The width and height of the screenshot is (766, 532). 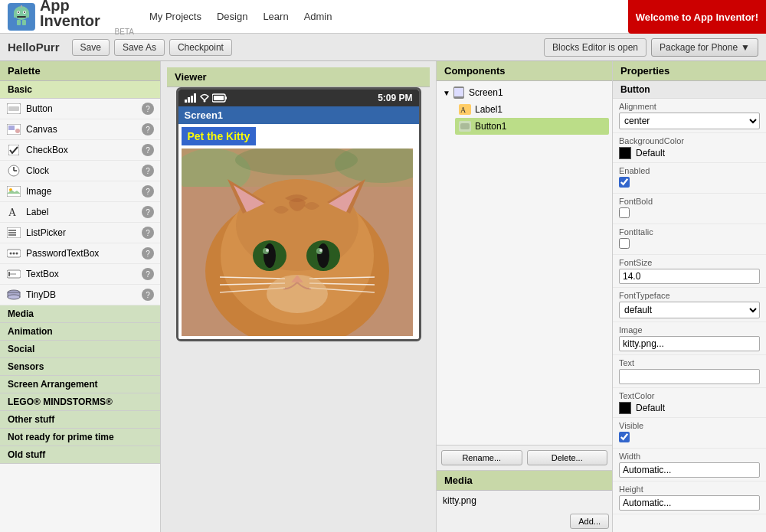 What do you see at coordinates (80, 130) in the screenshot?
I see `palette-item-canvas: Canvas ?` at bounding box center [80, 130].